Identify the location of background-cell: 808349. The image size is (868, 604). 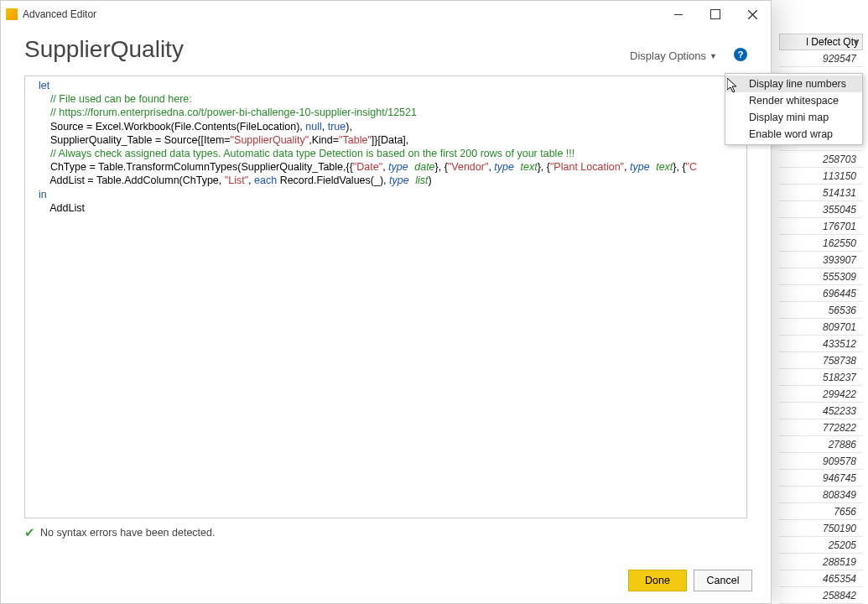
(821, 495).